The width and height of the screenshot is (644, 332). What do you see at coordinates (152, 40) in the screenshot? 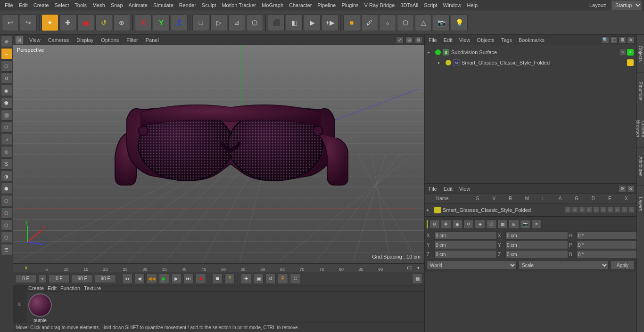
I see `viewport-menu-panel: Panel` at bounding box center [152, 40].